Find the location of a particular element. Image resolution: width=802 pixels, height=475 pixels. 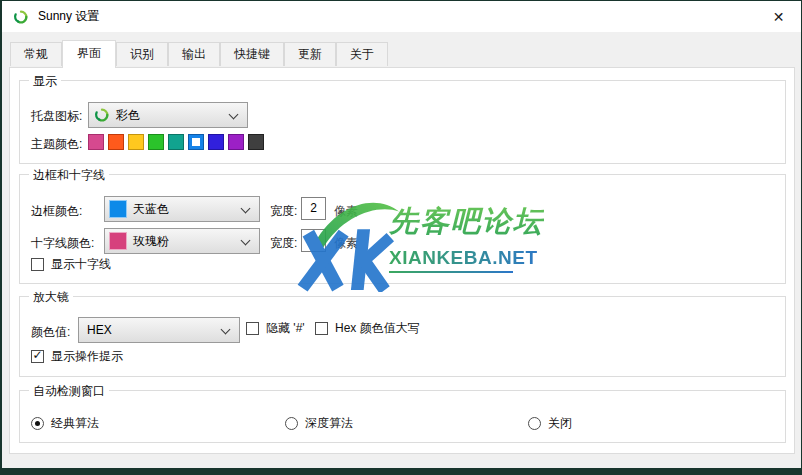

group-auto-detect-legend: 自动检测窗口 is located at coordinates (69, 392).